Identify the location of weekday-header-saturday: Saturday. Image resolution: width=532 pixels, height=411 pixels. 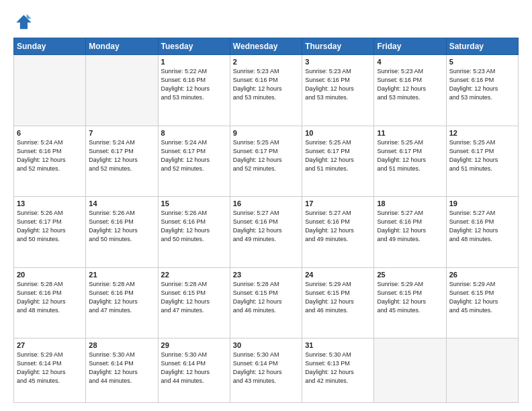
(482, 47).